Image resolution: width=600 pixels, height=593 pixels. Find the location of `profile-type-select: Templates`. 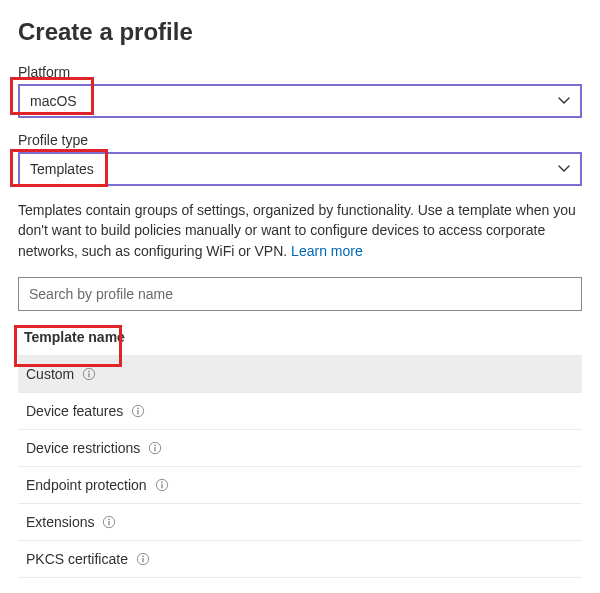

profile-type-select: Templates is located at coordinates (300, 169).